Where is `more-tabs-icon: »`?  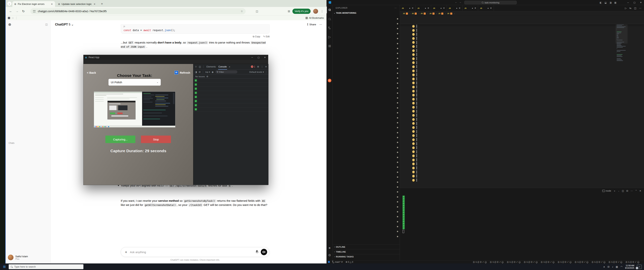
more-tabs-icon: » is located at coordinates (230, 67).